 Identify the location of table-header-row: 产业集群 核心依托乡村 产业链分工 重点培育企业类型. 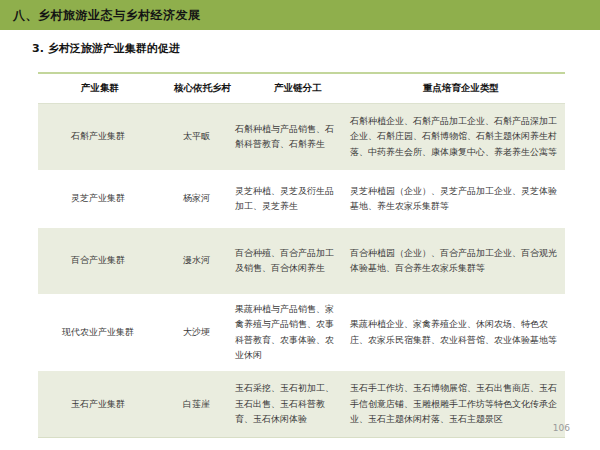
(302, 89).